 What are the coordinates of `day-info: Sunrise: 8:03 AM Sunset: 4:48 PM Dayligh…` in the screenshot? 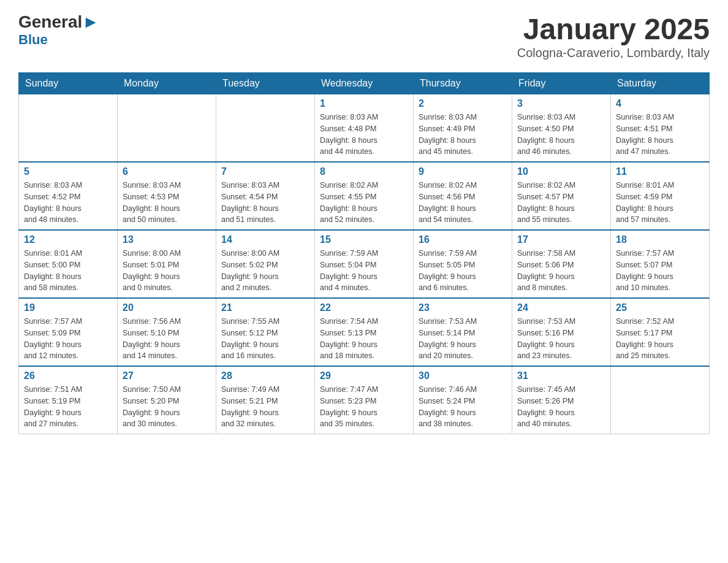 It's located at (364, 135).